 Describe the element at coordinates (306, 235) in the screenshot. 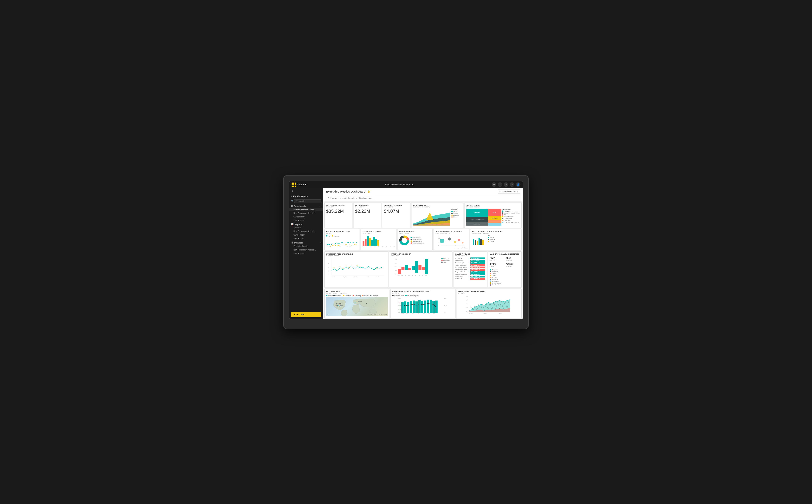

I see `sidebar-item-report-company: Our Company` at that location.